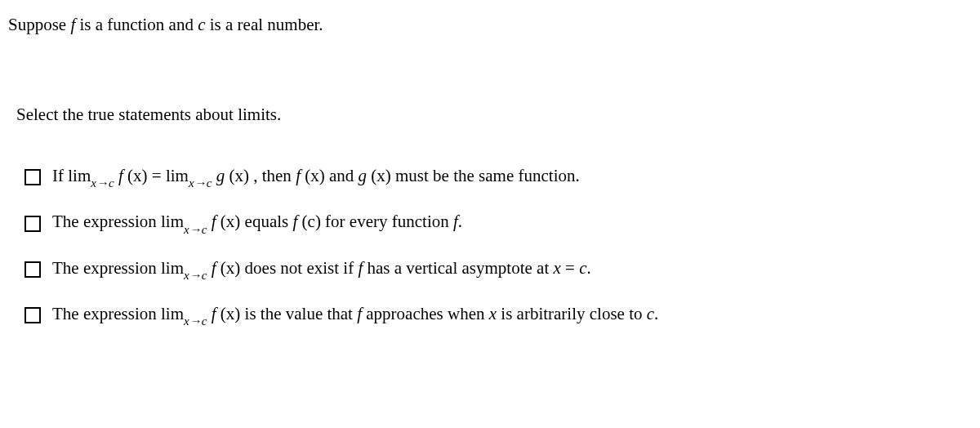 The height and width of the screenshot is (428, 980). I want to click on option-1-text: If limx→c f (x) = limx→c g (x) , then f …, so click(316, 177).